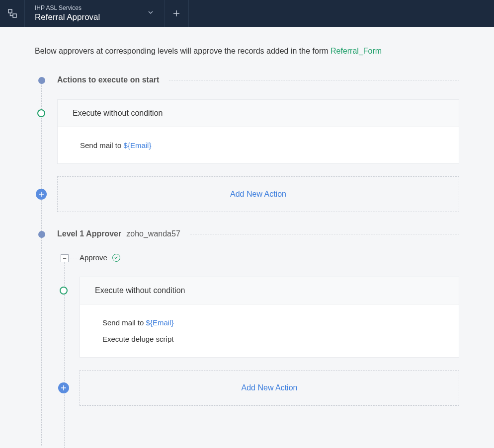 Image resolution: width=494 pixels, height=448 pixels. Describe the element at coordinates (108, 80) in the screenshot. I see `section-title: Actions to execute on start` at that location.